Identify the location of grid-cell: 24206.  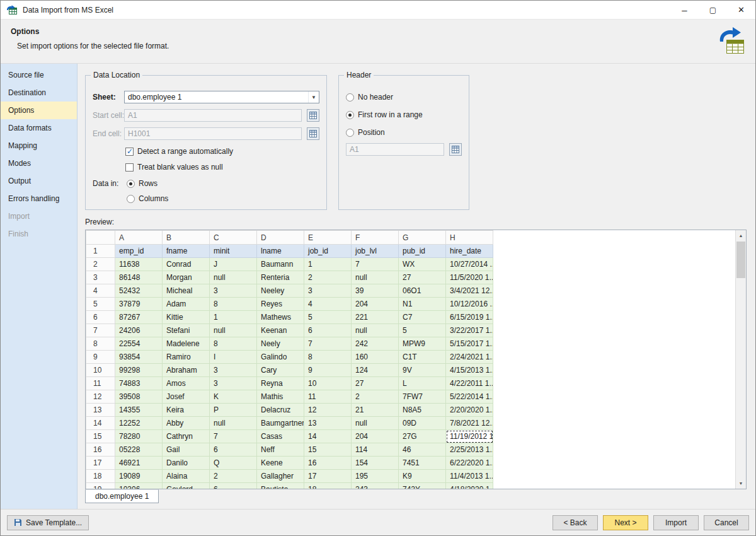
(139, 330).